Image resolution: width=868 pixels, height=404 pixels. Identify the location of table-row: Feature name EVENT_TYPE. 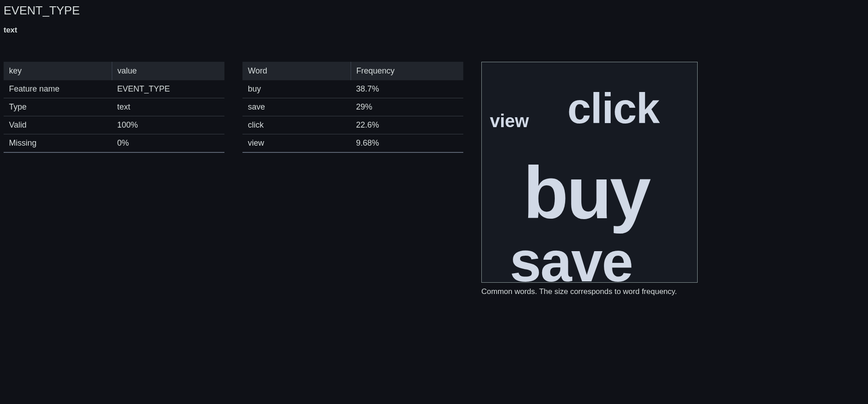
(114, 89).